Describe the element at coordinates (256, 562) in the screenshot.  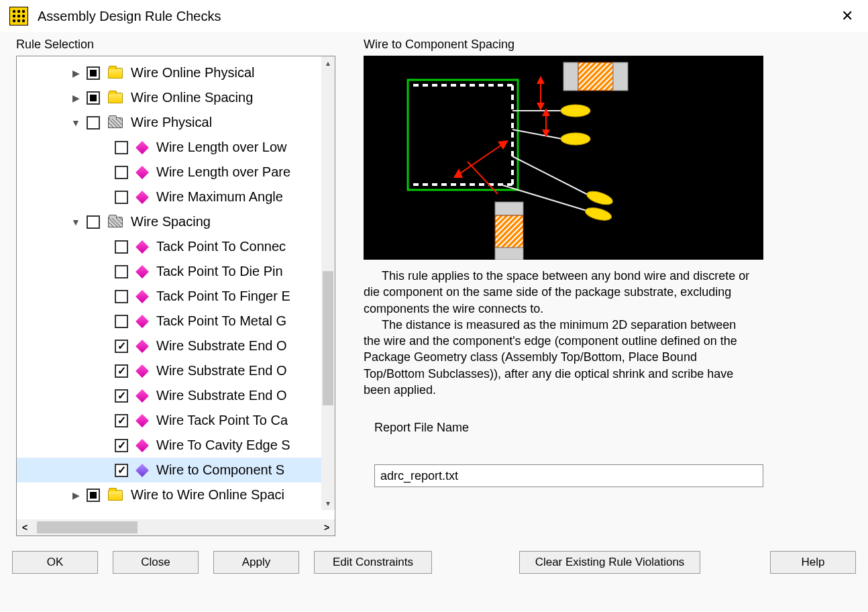
I see `apply-button: Apply` at that location.